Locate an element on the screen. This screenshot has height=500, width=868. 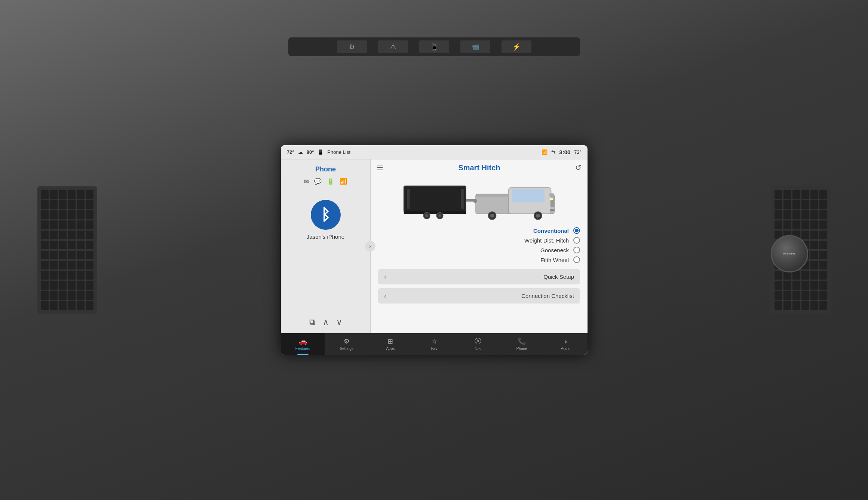
nav-settings-icon: ⚙ is located at coordinates (346, 341).